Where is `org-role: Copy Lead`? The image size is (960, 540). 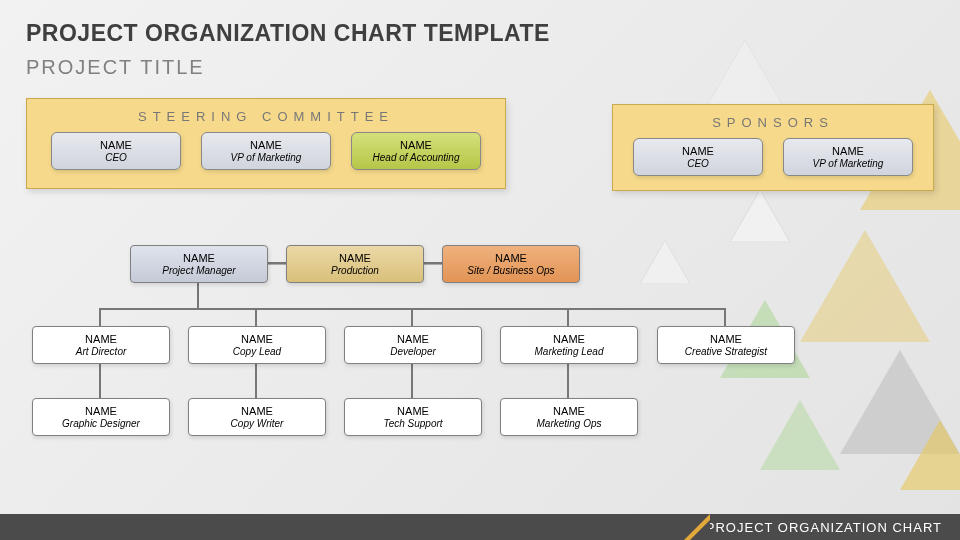
org-role: Copy Lead is located at coordinates (257, 352).